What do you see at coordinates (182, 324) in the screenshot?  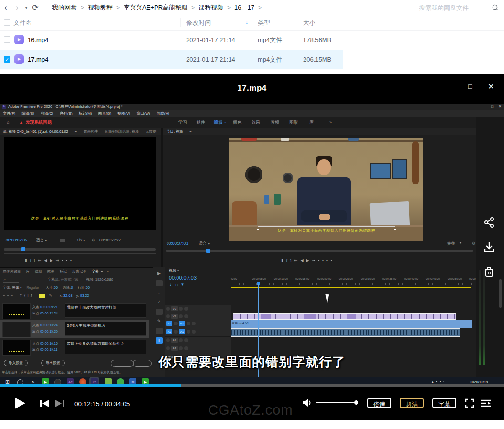 I see `track-label-v1: V1` at bounding box center [182, 324].